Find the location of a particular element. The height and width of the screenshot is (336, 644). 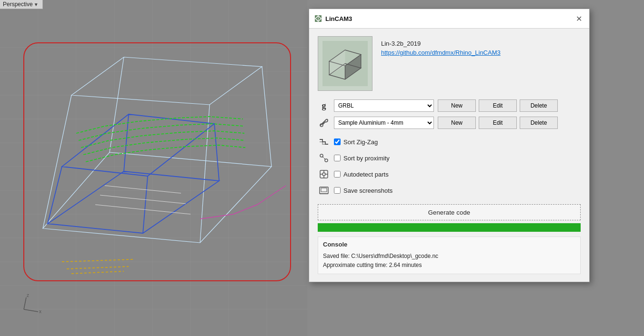

console-label: Console is located at coordinates (449, 245).